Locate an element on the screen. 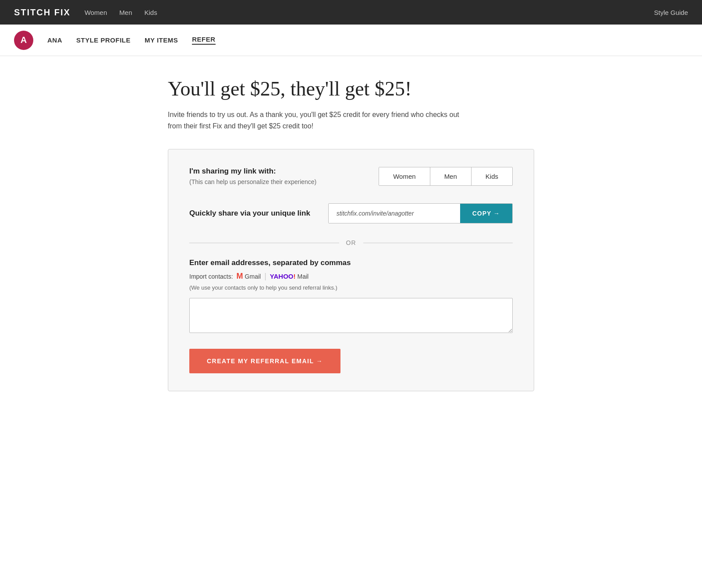  style-guide-link: Style Guide is located at coordinates (671, 12).